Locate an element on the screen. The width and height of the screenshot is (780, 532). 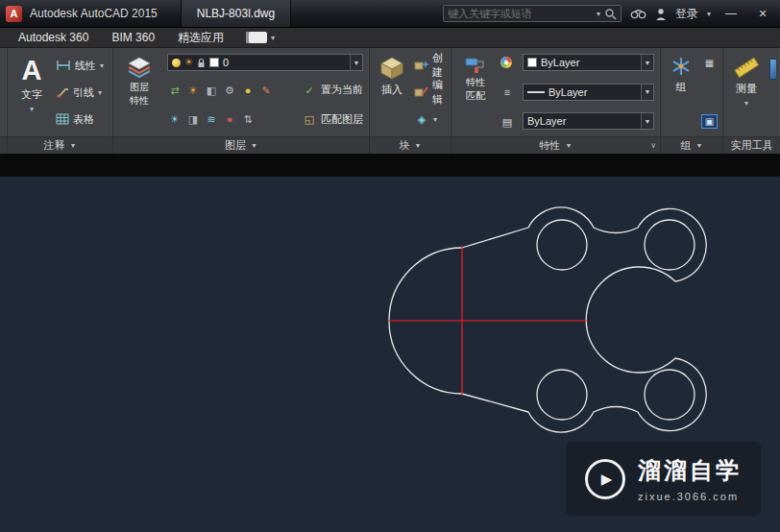
block-footer-caret-icon: ▼ is located at coordinates (419, 146).